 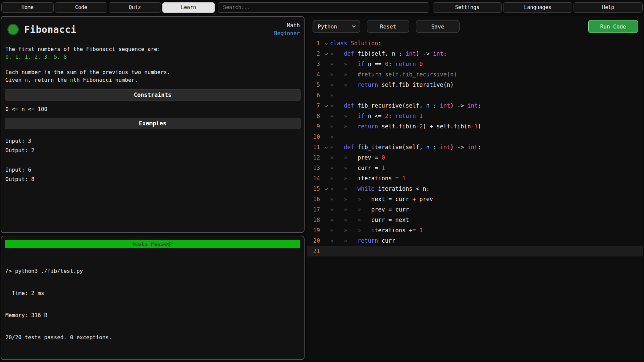 I want to click on top-nav: Home Code Quiz Learn Settings Languages …, so click(x=322, y=7).